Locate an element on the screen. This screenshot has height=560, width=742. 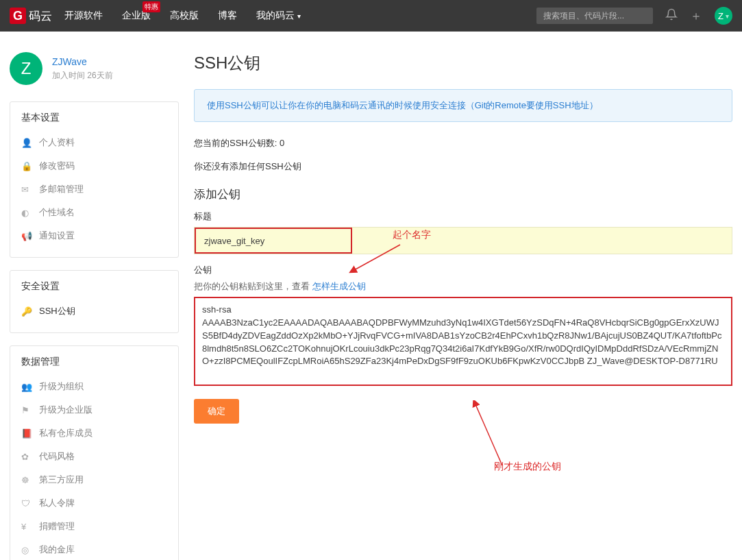
sidebar-item-private: 📕私有仓库成员 is located at coordinates (95, 433).